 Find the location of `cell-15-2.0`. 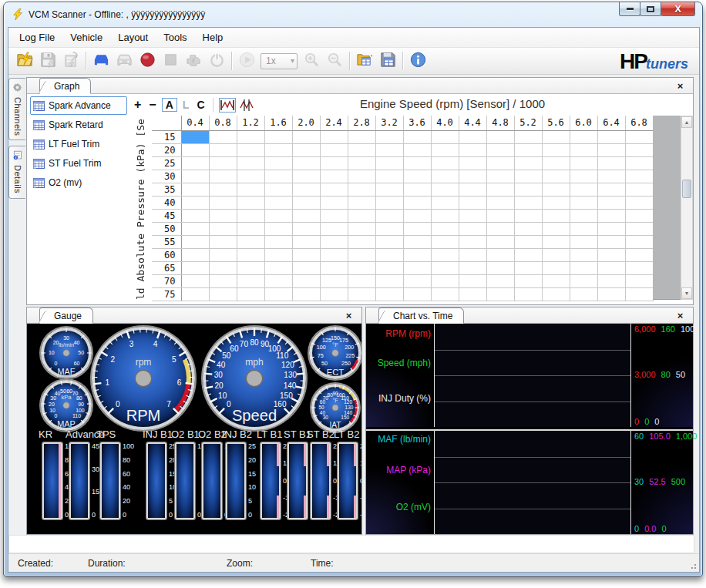

cell-15-2.0 is located at coordinates (306, 137).